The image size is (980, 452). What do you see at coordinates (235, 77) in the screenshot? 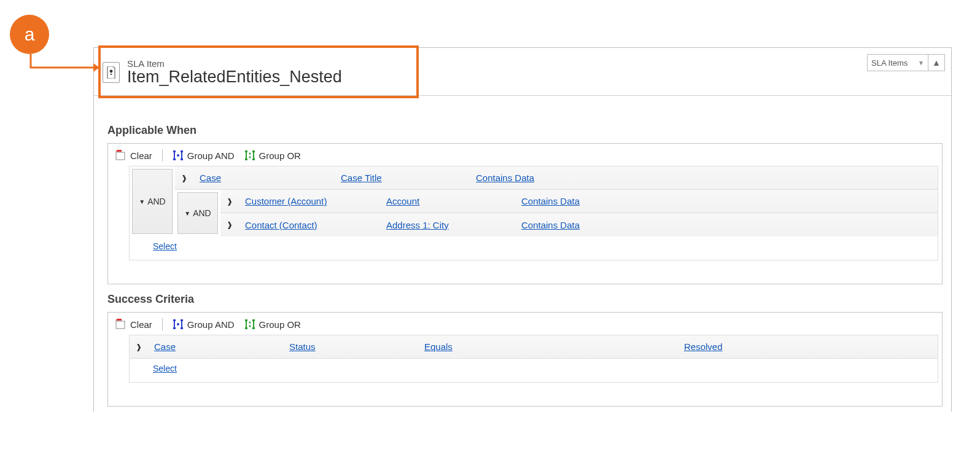
I see `page-title: Item_RelatedEntities_Nested` at bounding box center [235, 77].